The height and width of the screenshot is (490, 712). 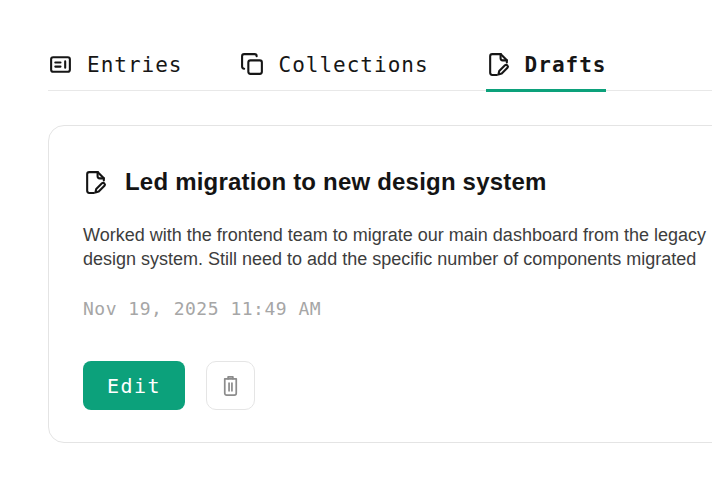 What do you see at coordinates (398, 308) in the screenshot?
I see `draft-timestamp: Nov 19, 2025 11:49 AM` at bounding box center [398, 308].